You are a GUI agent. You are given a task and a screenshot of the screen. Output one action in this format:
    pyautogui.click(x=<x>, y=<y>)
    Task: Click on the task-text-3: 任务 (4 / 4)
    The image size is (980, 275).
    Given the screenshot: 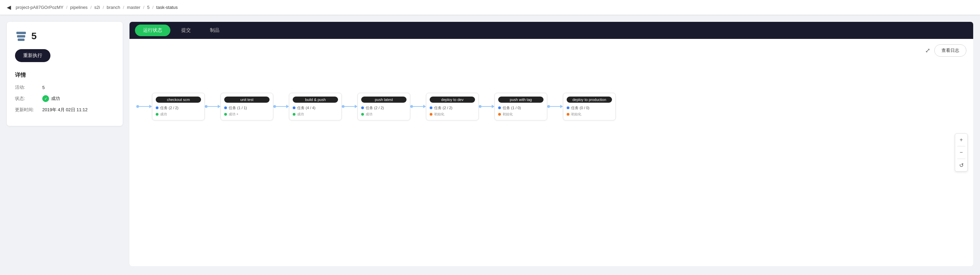 What is the action you would take?
    pyautogui.click(x=306, y=108)
    